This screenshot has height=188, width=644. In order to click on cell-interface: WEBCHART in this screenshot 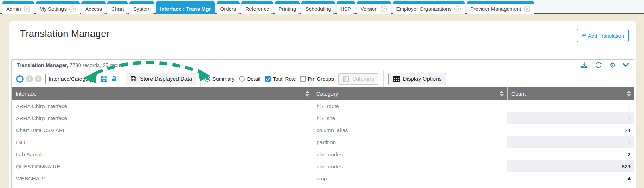, I will do `click(162, 179)`.